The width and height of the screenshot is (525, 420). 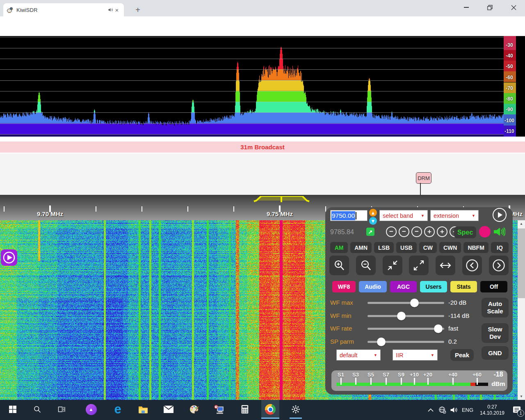 I want to click on external-link-icon: ↗, so click(x=370, y=232).